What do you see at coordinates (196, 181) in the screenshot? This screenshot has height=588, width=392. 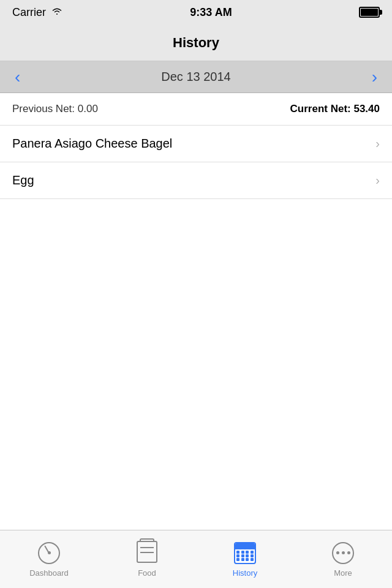 I see `food-list-item-1: Egg ›` at bounding box center [196, 181].